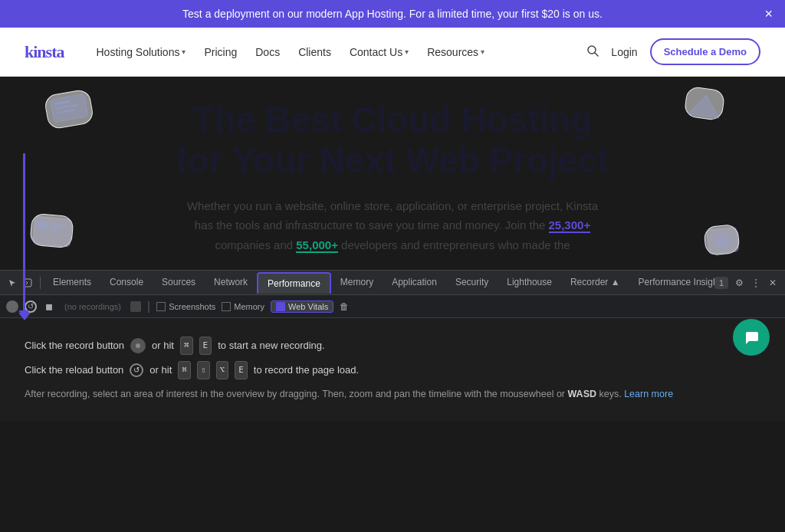  Describe the element at coordinates (344, 307) in the screenshot. I see `clear-recordings-icon: 🗑` at that location.